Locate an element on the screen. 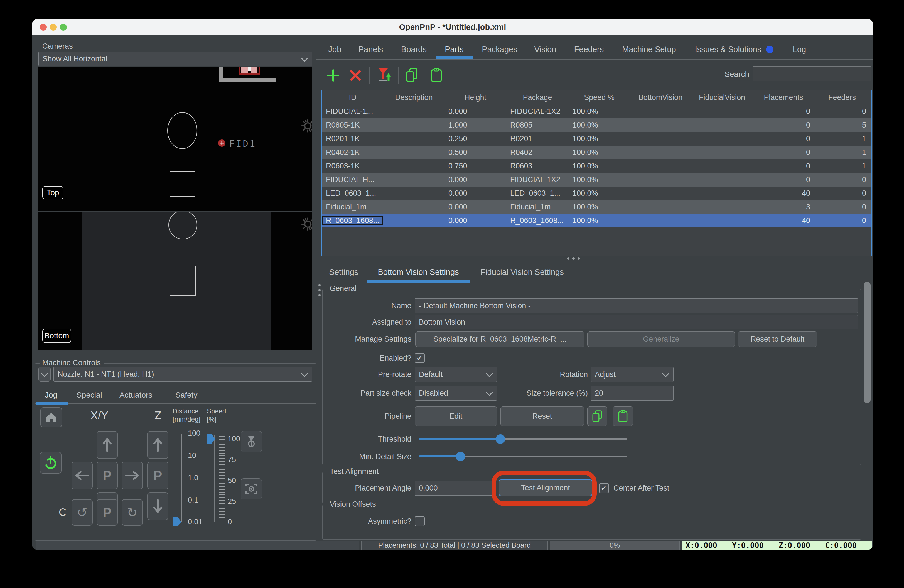 This screenshot has width=904, height=588. cell-id: Fiducial_1m... is located at coordinates (352, 207).